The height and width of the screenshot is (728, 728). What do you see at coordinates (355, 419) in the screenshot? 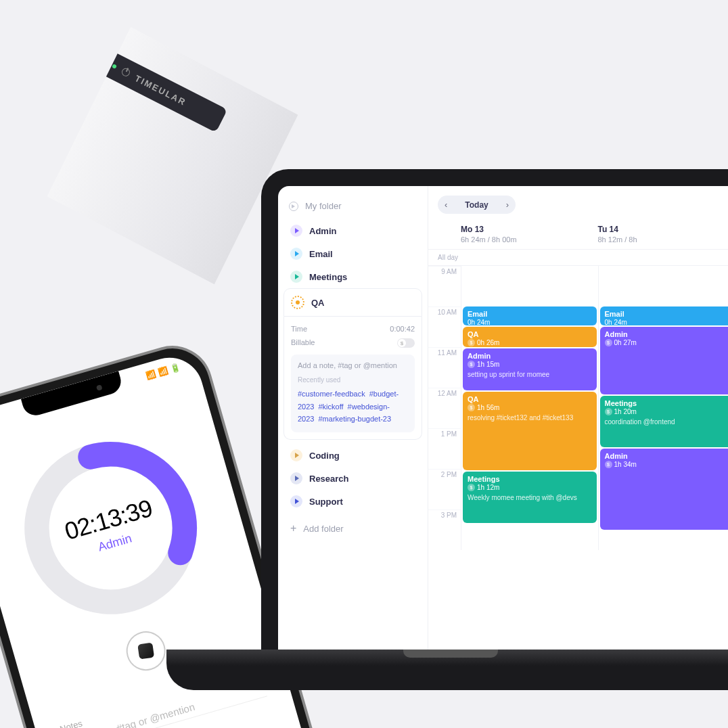
I see `tag: #marketing-bugdet-23` at bounding box center [355, 419].